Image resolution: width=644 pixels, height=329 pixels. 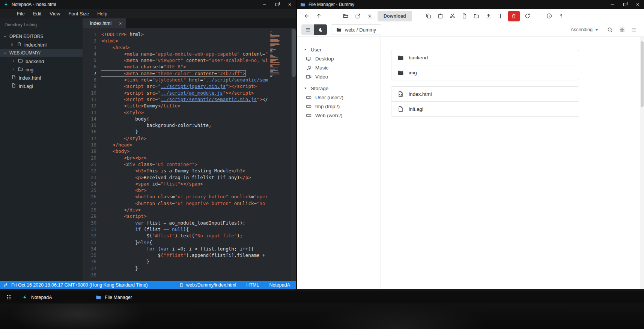 What do you see at coordinates (102, 14) in the screenshot?
I see `menu-help: Help` at bounding box center [102, 14].